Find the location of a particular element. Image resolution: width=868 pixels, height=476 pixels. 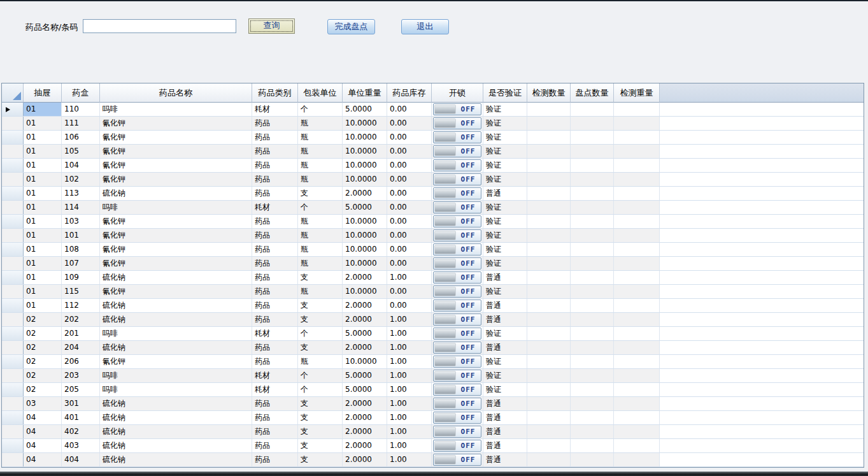

select-all-corner is located at coordinates (13, 93).